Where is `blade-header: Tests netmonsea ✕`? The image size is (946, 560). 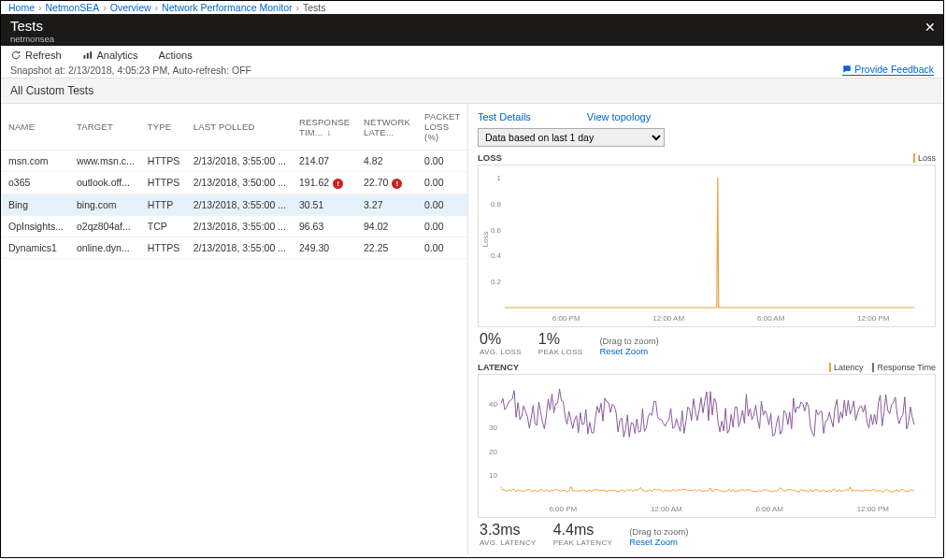 blade-header: Tests netmonsea ✕ is located at coordinates (472, 30).